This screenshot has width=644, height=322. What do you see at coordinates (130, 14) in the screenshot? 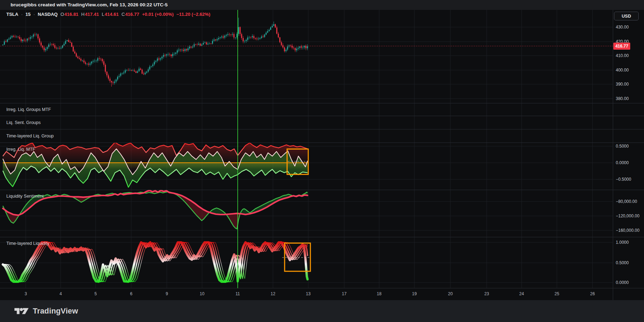
I see `ohlc-close: C416.77` at bounding box center [130, 14].